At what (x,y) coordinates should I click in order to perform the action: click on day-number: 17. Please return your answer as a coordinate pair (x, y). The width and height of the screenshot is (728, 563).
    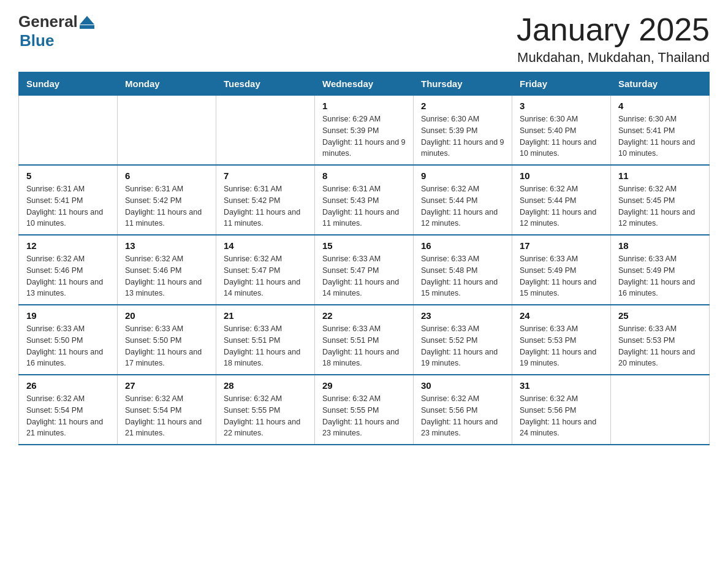
    Looking at the image, I should click on (561, 245).